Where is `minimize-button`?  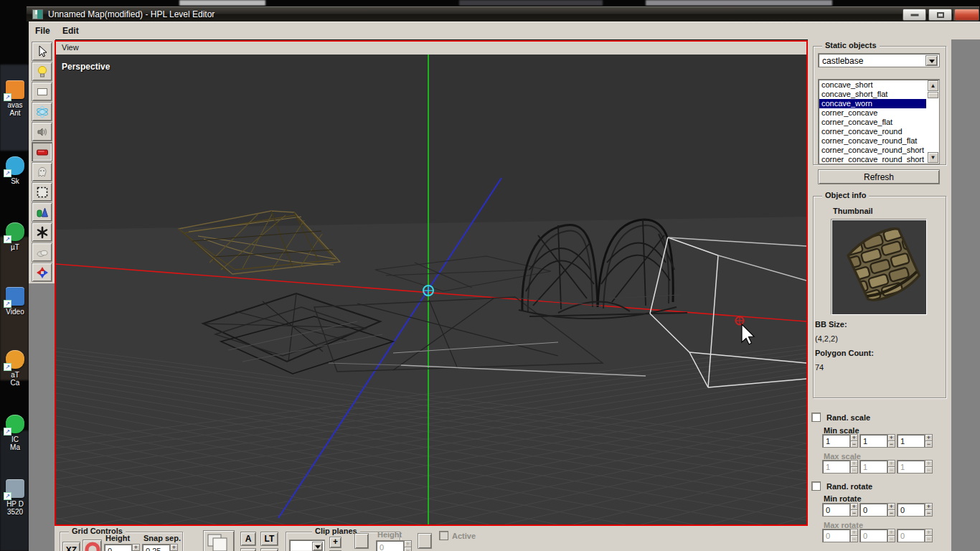
minimize-button is located at coordinates (914, 14).